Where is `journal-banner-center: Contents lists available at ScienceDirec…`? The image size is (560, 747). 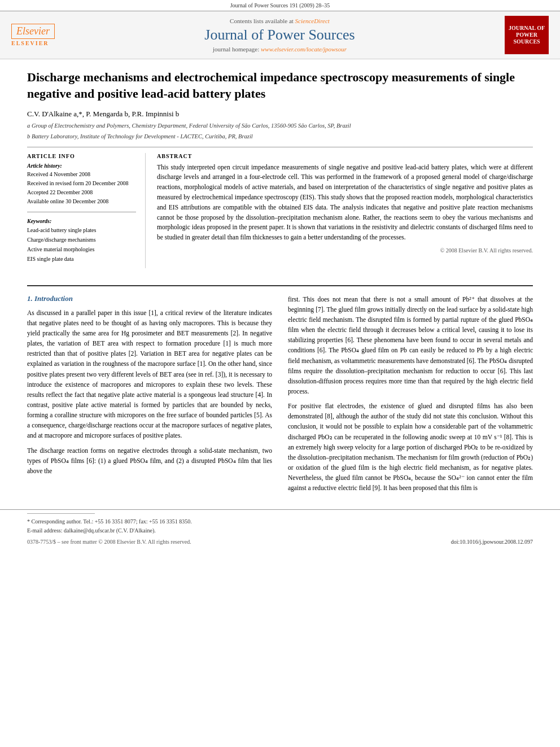 journal-banner-center: Contents lists available at ScienceDirec… is located at coordinates (280, 35).